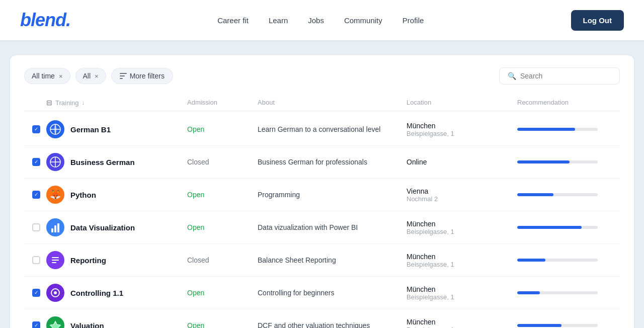 Image resolution: width=644 pixels, height=328 pixels. I want to click on course-name: Data Visualization, so click(103, 227).